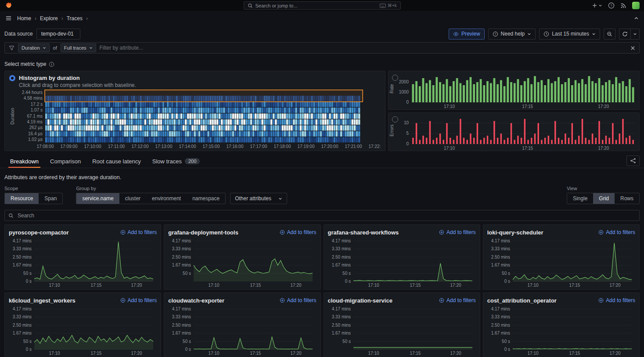 The width and height of the screenshot is (644, 357). I want to click on info-circle-icon, so click(52, 64).